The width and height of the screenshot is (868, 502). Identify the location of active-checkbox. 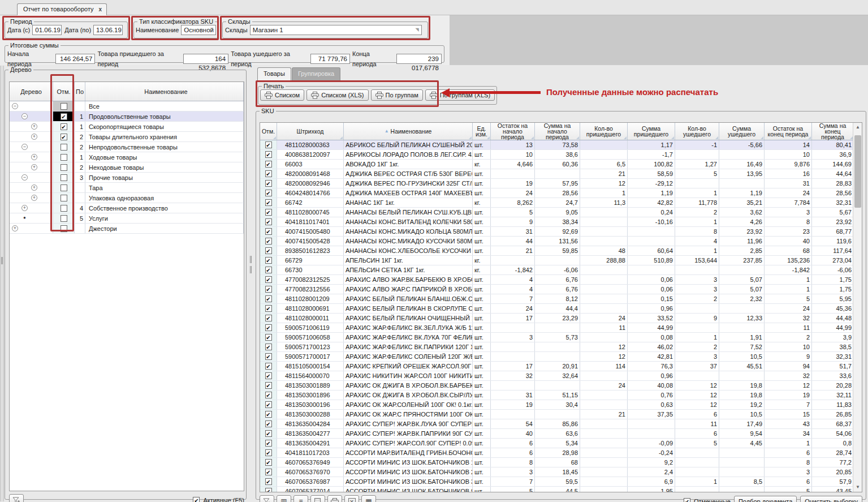
(196, 499).